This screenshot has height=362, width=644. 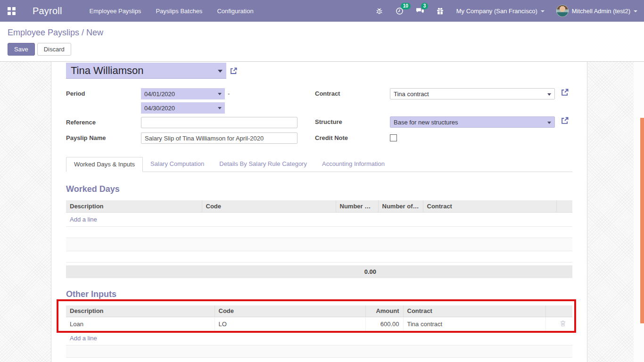 I want to click on user-menu: Mitchell Admin (test2), so click(x=597, y=11).